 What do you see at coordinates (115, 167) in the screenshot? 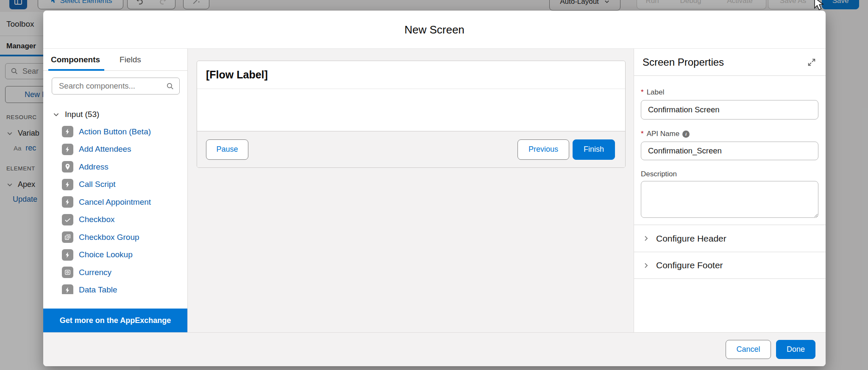
I see `component-list-item: Address` at bounding box center [115, 167].